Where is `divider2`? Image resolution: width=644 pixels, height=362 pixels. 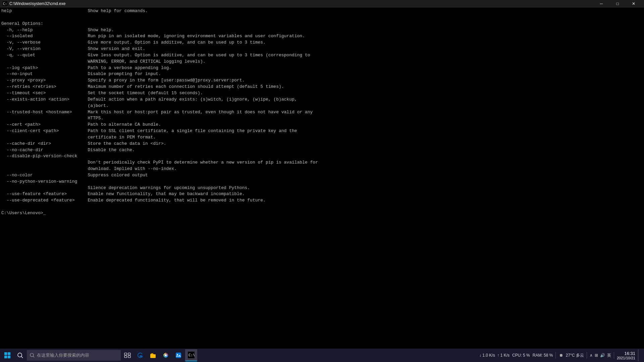
divider2 is located at coordinates (587, 355).